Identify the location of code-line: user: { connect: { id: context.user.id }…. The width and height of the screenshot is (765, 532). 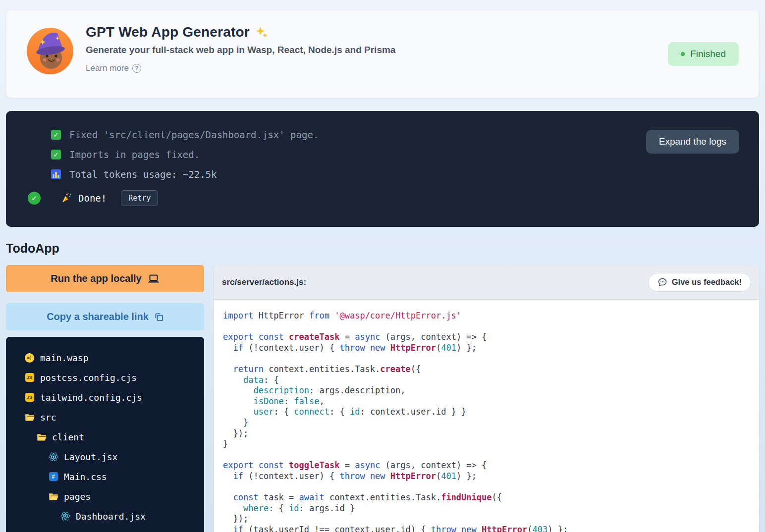
(487, 412).